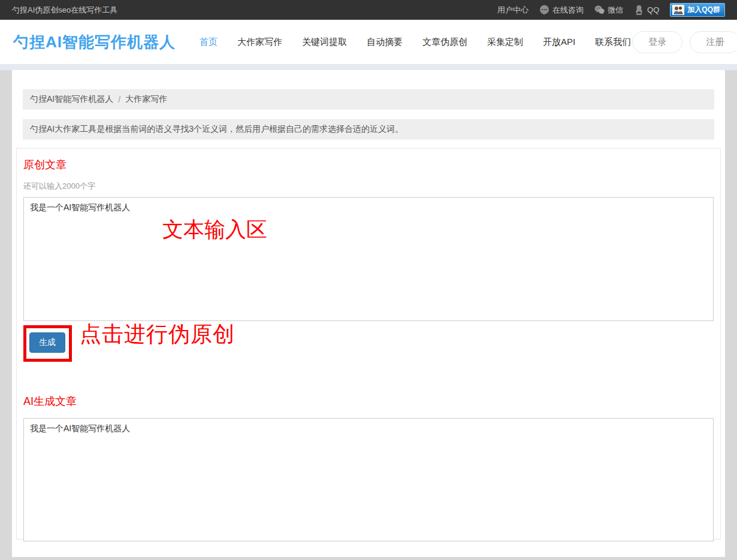  I want to click on join-qq-group-button: 加入QQ群, so click(697, 10).